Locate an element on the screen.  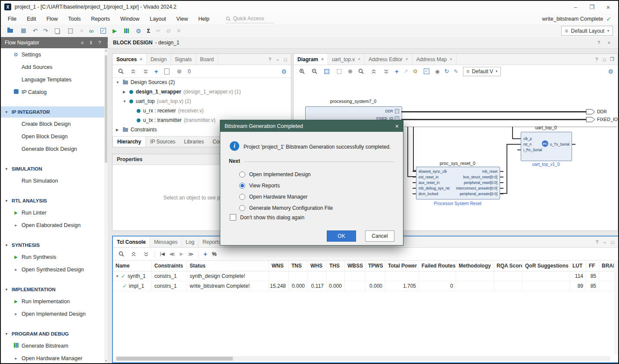
menu-window: Window is located at coordinates (130, 19).